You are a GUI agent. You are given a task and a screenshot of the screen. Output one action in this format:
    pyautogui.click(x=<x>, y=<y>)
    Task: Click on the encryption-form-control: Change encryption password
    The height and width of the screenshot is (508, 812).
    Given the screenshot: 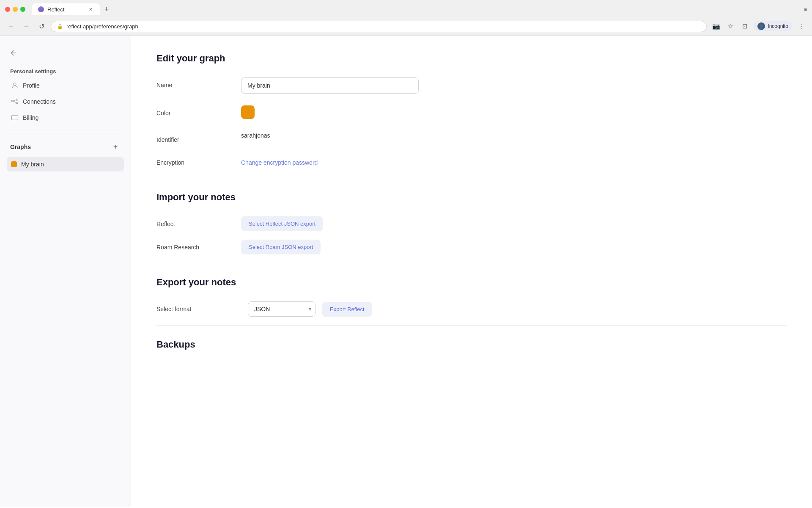 What is the action you would take?
    pyautogui.click(x=514, y=160)
    